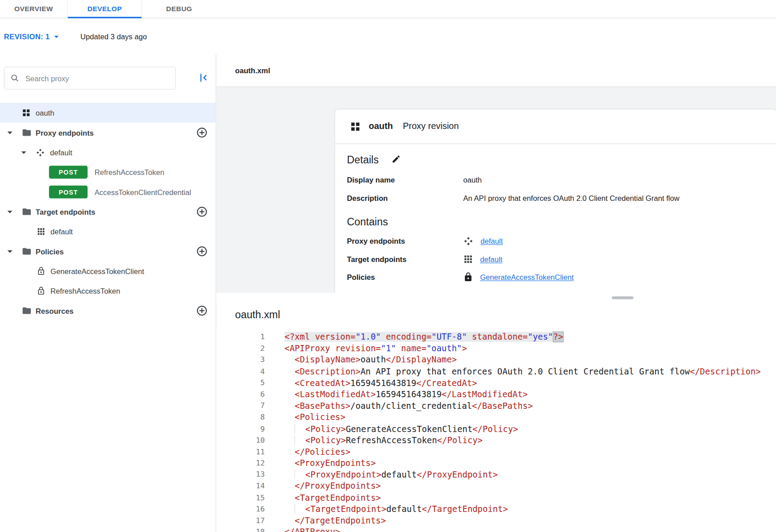 The width and height of the screenshot is (776, 532). Describe the element at coordinates (240, 429) in the screenshot. I see `line-number: 9` at that location.